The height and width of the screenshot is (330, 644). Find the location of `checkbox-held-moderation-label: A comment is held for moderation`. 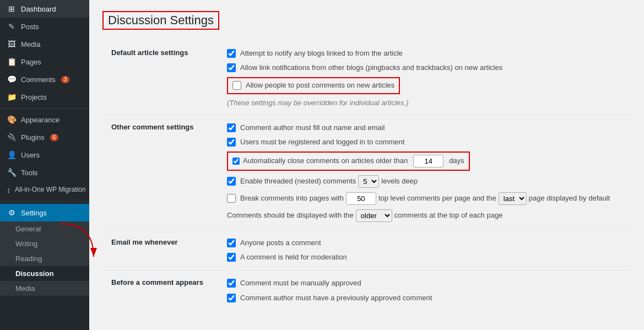

checkbox-held-moderation-label: A comment is held for moderation is located at coordinates (294, 257).